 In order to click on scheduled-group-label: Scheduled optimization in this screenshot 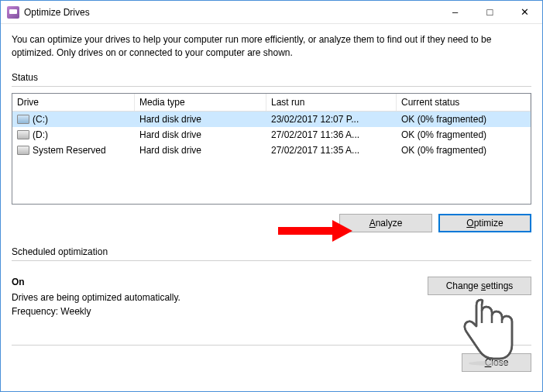, I will do `click(271, 252)`.